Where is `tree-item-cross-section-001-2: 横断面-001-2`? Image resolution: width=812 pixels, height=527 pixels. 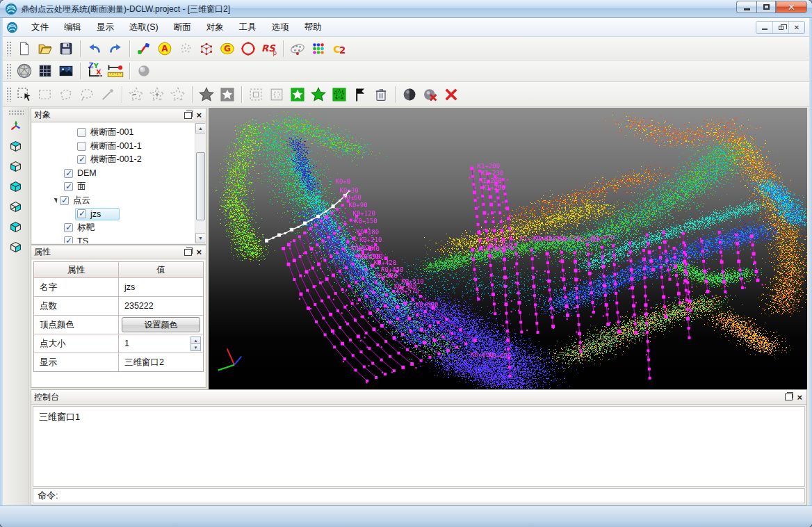
tree-item-cross-section-001-2: 横断面-001-2 is located at coordinates (118, 160).